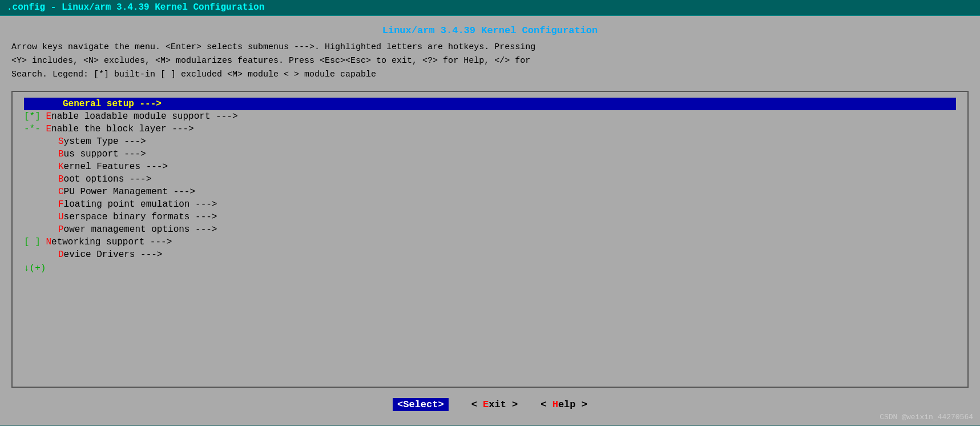  I want to click on exit-button: < Exit >, so click(495, 404).